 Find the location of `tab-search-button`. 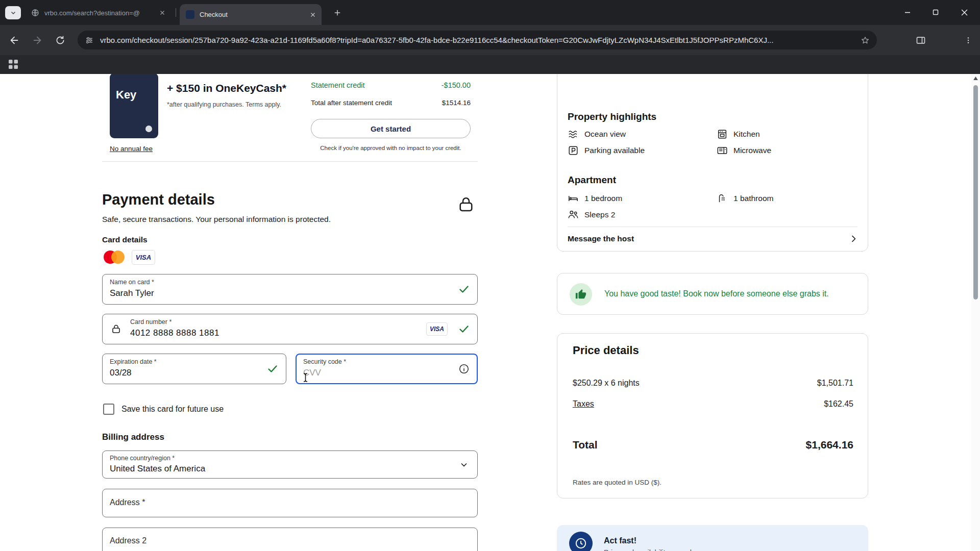

tab-search-button is located at coordinates (13, 13).